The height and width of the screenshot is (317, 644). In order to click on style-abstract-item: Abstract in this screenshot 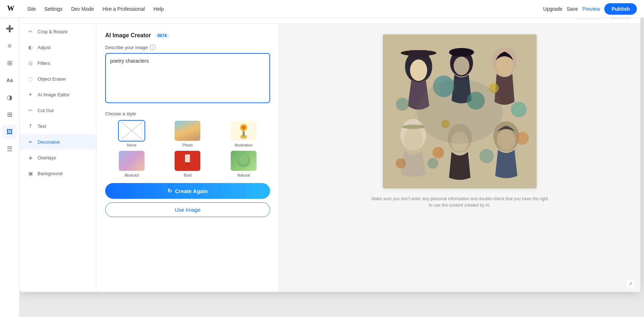, I will do `click(132, 164)`.